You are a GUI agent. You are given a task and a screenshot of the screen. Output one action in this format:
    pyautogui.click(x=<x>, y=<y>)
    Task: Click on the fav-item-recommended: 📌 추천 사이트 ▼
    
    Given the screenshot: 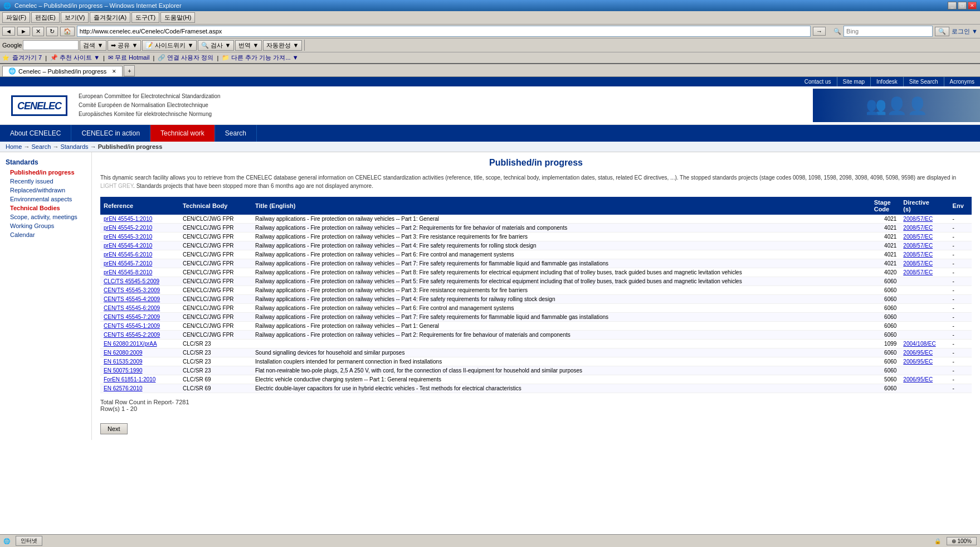 What is the action you would take?
    pyautogui.click(x=75, y=58)
    